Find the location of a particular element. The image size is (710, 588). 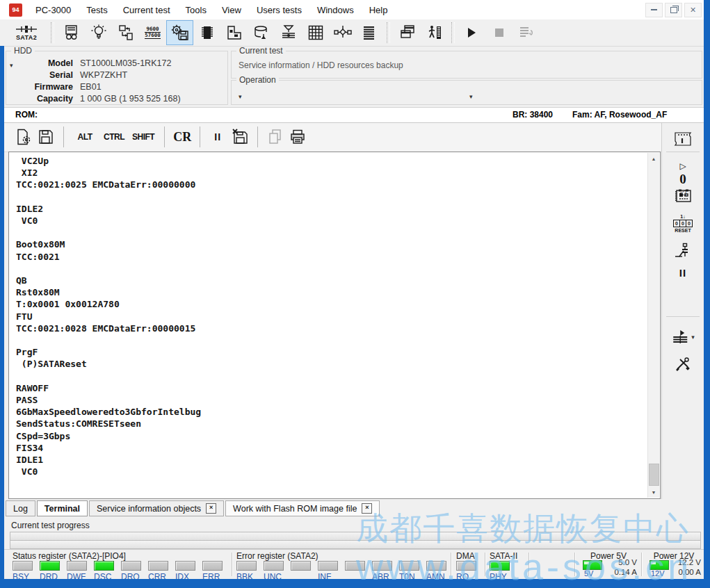

reset-label: RESET is located at coordinates (683, 231).